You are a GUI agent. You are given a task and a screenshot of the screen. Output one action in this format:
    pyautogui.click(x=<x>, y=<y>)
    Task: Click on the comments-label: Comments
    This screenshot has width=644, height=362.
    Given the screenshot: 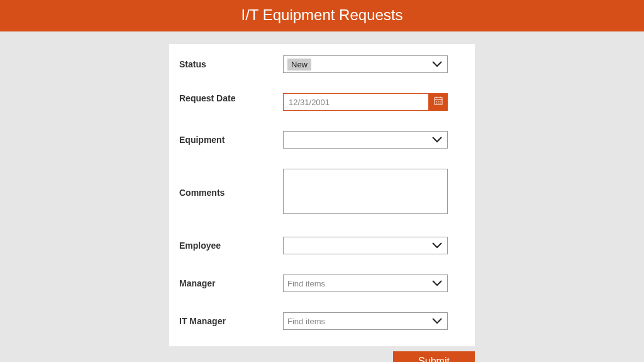 What is the action you would take?
    pyautogui.click(x=231, y=193)
    